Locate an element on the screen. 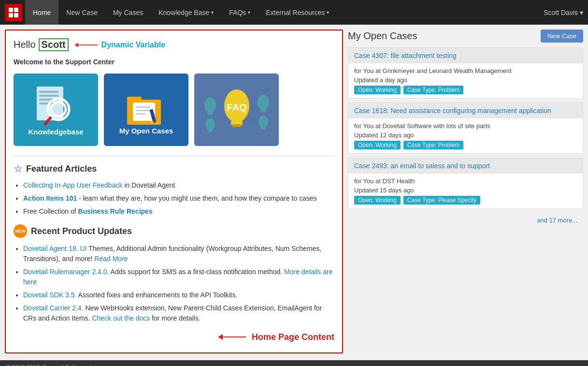  username-label: Scott Davis is located at coordinates (560, 13).